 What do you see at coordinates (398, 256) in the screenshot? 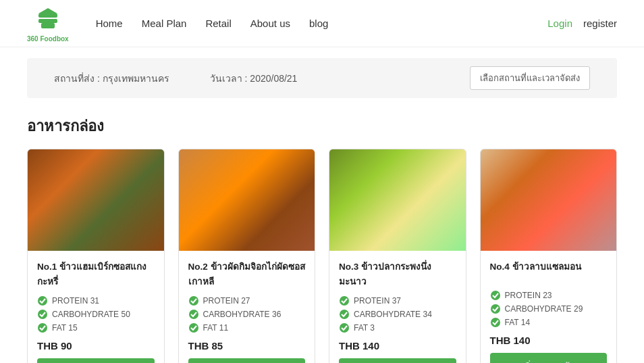
I see `product-card-3: No.3 ข้าวปลากระพงนึ่งมะนาว PROTEIN 37 CA…` at bounding box center [398, 256].